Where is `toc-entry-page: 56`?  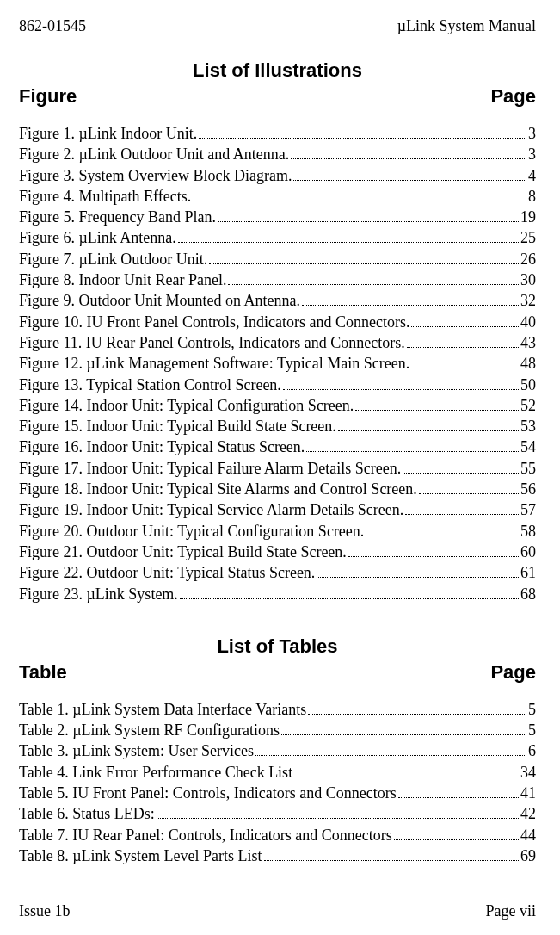
toc-entry-page: 56 is located at coordinates (528, 489).